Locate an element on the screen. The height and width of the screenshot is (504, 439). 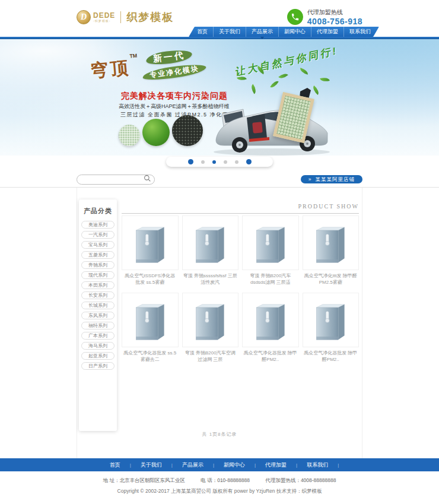
logo-brand: DEDE -织梦模板- is located at coordinates (104, 17).